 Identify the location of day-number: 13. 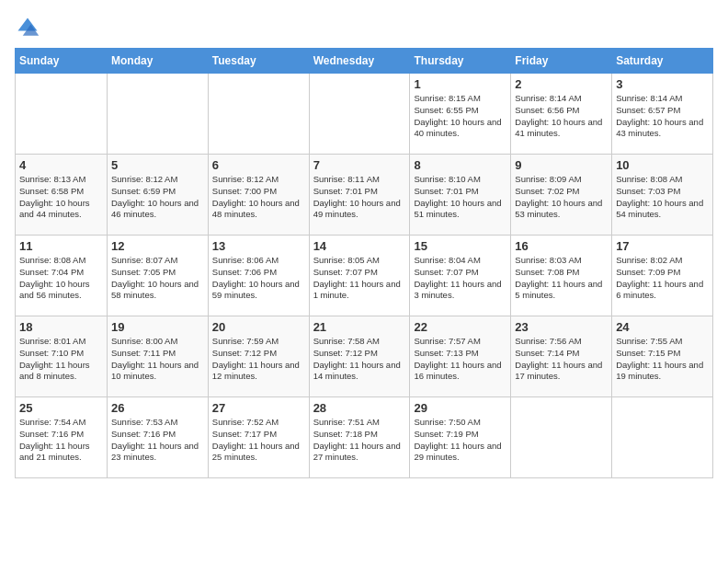
(259, 247).